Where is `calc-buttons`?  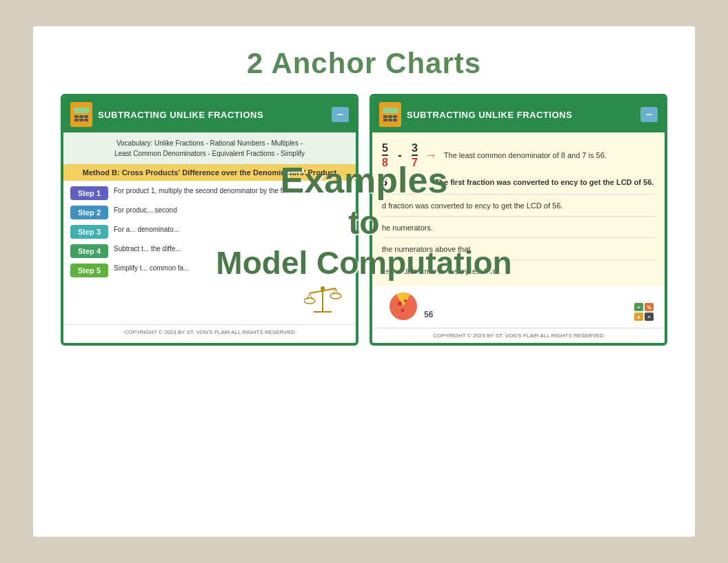
calc-buttons is located at coordinates (81, 119).